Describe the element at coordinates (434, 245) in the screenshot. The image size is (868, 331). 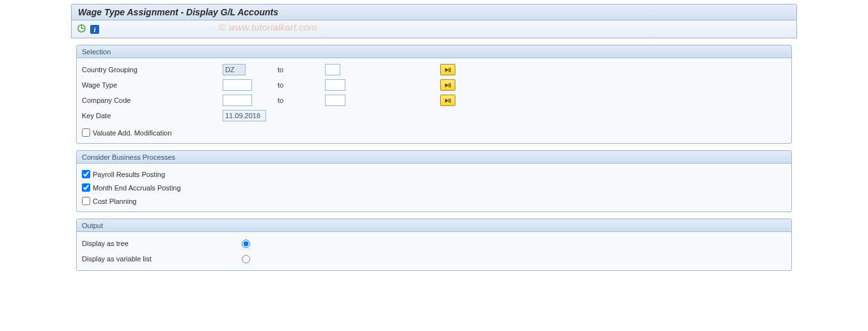
I see `output-group: Output Display as tree Display as variab…` at that location.